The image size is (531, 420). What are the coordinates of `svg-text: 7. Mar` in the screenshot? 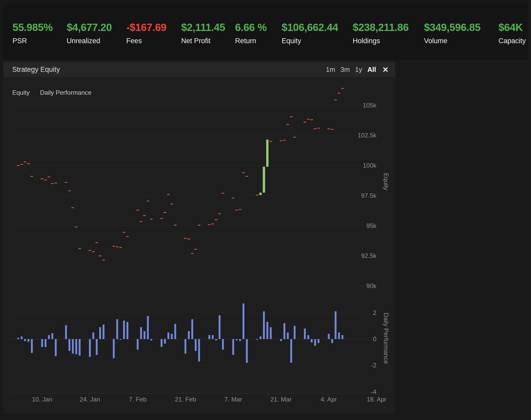 It's located at (233, 399).